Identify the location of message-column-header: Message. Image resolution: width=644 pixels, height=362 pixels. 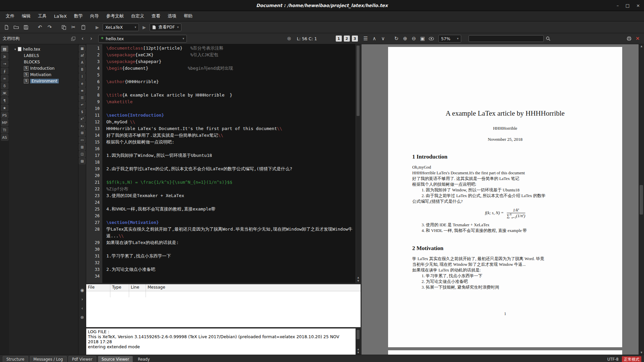
(253, 288).